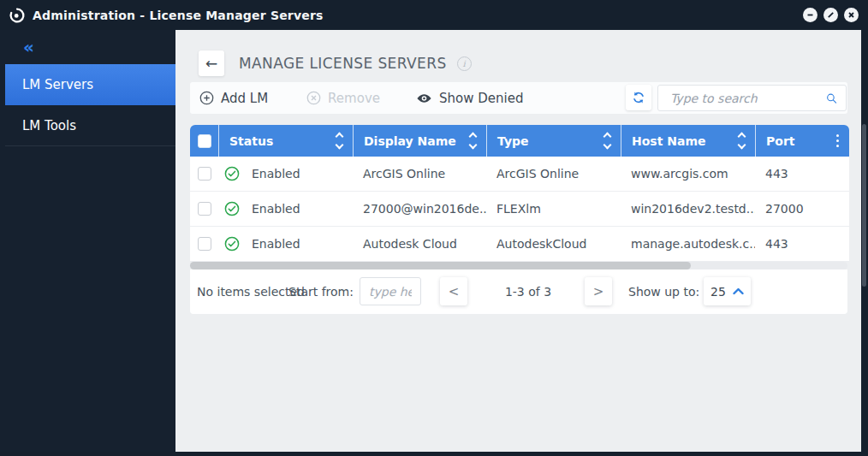 The image size is (868, 456). I want to click on display-name-cell: 27000@win2016de..., so click(419, 209).